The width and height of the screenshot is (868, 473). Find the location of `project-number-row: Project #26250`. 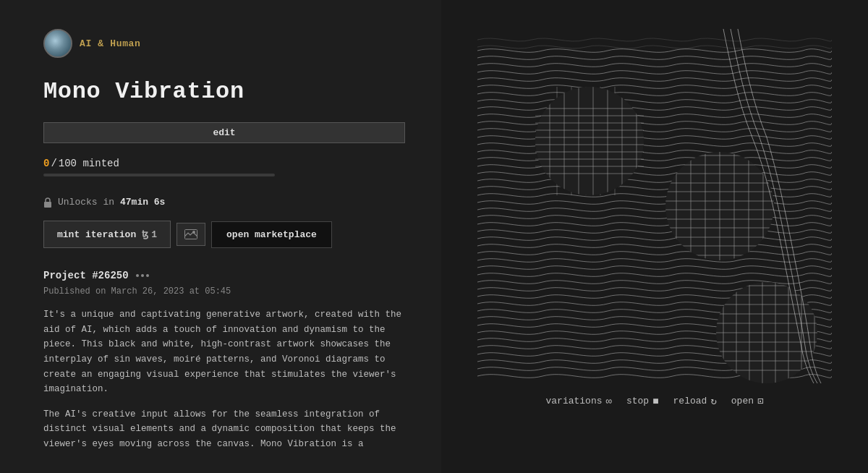

project-number-row: Project #26250 is located at coordinates (224, 276).